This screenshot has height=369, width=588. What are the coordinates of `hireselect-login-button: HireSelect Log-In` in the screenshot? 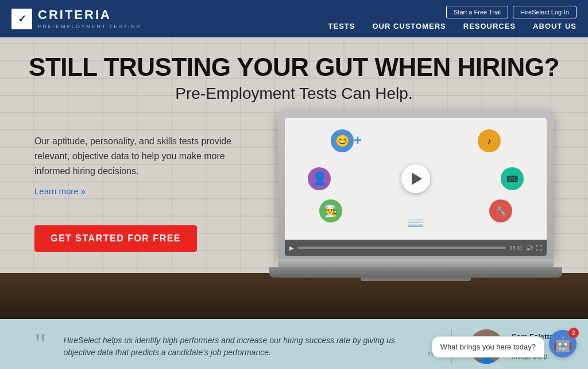 It's located at (544, 12).